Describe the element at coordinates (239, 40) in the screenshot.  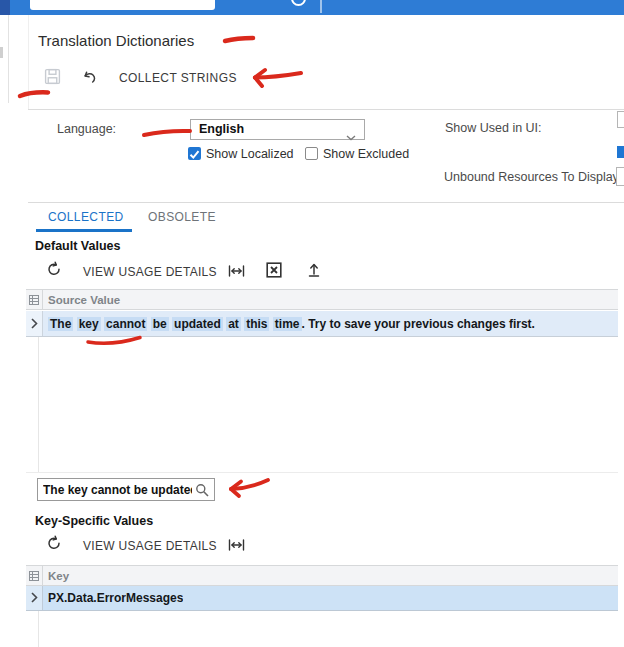
I see `annotation-title-dash` at that location.